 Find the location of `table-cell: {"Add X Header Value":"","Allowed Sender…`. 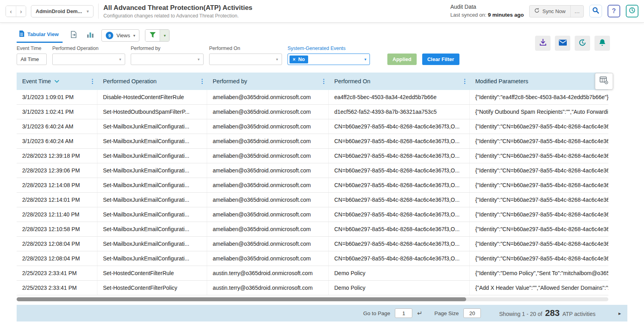

table-cell: {"Add X Header Value":"","Allowed Sender… is located at coordinates (539, 288).